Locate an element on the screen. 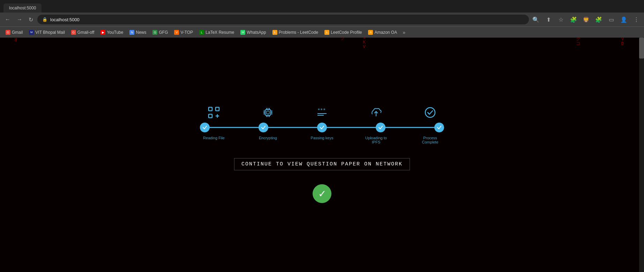 The image size is (644, 272). bookmark-item: LProblems - LeetCode is located at coordinates (295, 32).